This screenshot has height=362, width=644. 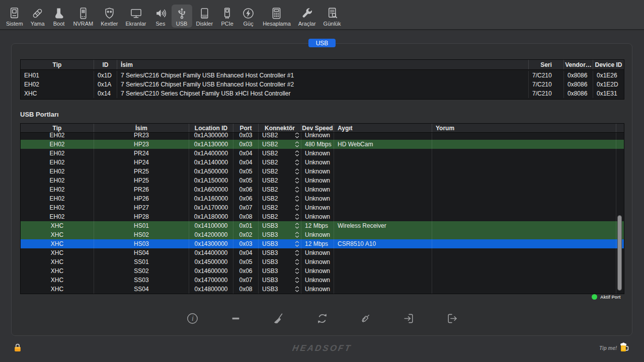 What do you see at coordinates (318, 128) in the screenshot?
I see `column-header: Dev Speed` at bounding box center [318, 128].